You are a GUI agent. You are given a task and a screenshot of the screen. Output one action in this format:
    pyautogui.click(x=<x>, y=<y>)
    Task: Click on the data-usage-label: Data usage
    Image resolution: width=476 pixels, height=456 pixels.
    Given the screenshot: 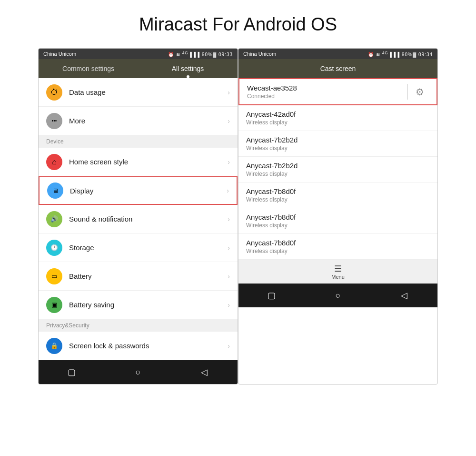 What is the action you would take?
    pyautogui.click(x=149, y=92)
    